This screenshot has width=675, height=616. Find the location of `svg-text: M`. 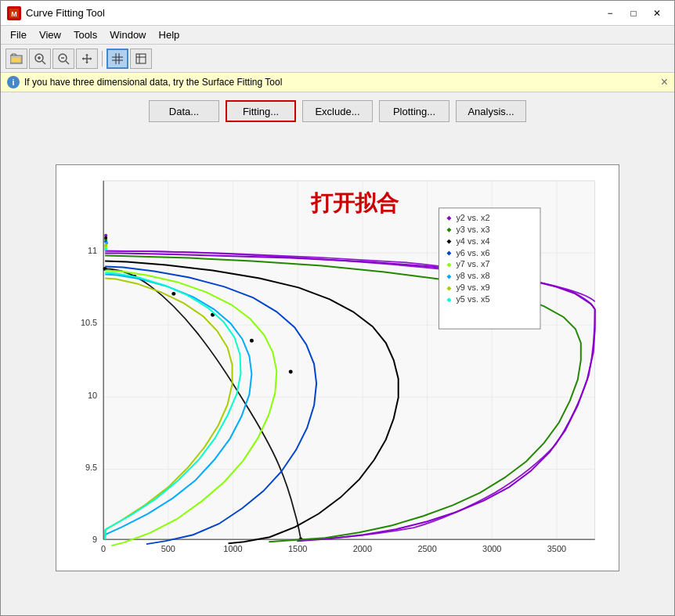

svg-text: M is located at coordinates (14, 14).